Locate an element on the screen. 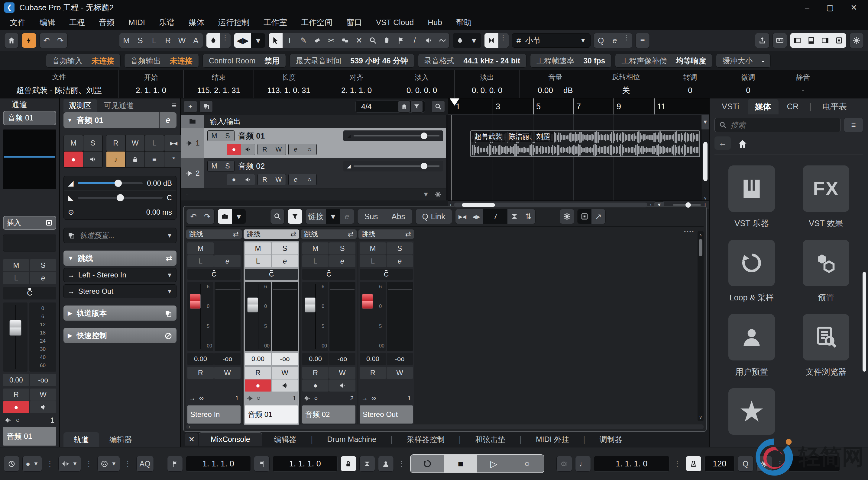  track2-record-button: ● is located at coordinates (234, 180).